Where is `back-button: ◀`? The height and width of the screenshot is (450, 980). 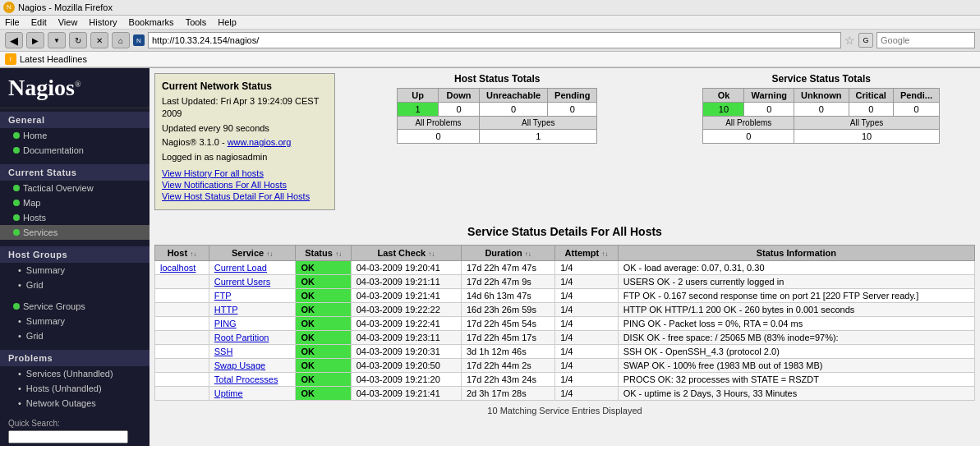 back-button: ◀ is located at coordinates (14, 40).